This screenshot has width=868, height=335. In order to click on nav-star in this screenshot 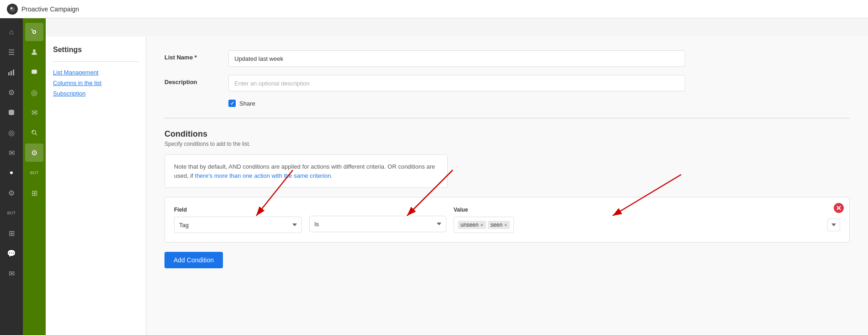, I will do `click(11, 173)`.